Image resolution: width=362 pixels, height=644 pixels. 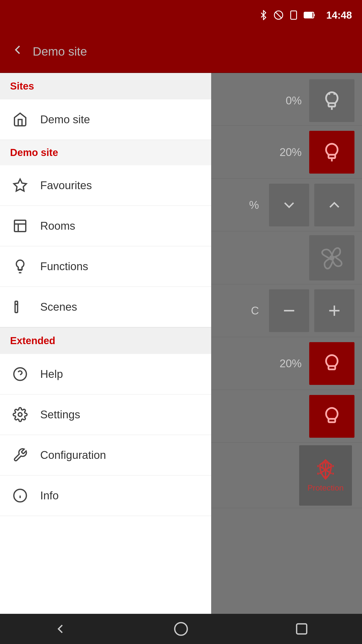 What do you see at coordinates (326, 488) in the screenshot?
I see `protection-label: Protection` at bounding box center [326, 488].